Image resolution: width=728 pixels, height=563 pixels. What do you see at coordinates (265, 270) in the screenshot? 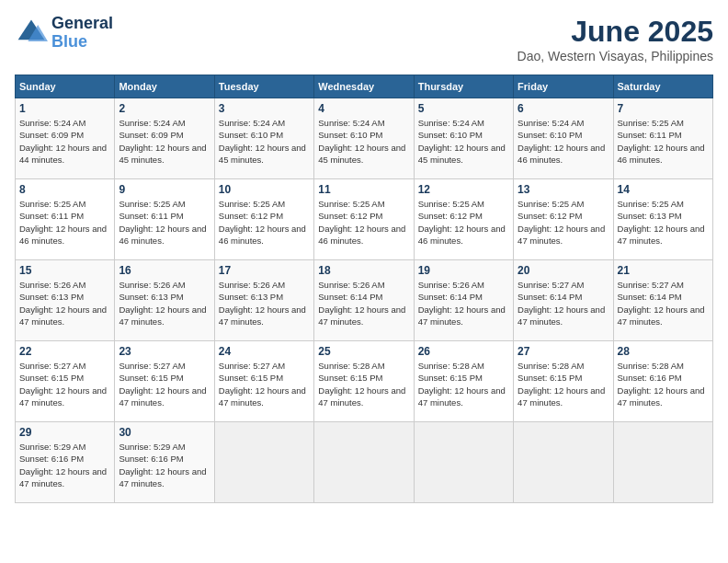
I see `day-number: 17` at bounding box center [265, 270].